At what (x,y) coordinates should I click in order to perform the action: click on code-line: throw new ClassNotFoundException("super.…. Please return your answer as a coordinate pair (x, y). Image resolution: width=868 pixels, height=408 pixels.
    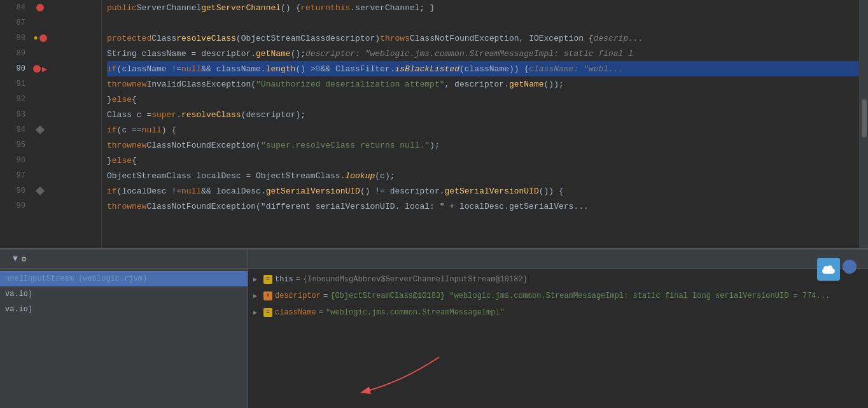
    Looking at the image, I should click on (483, 145).